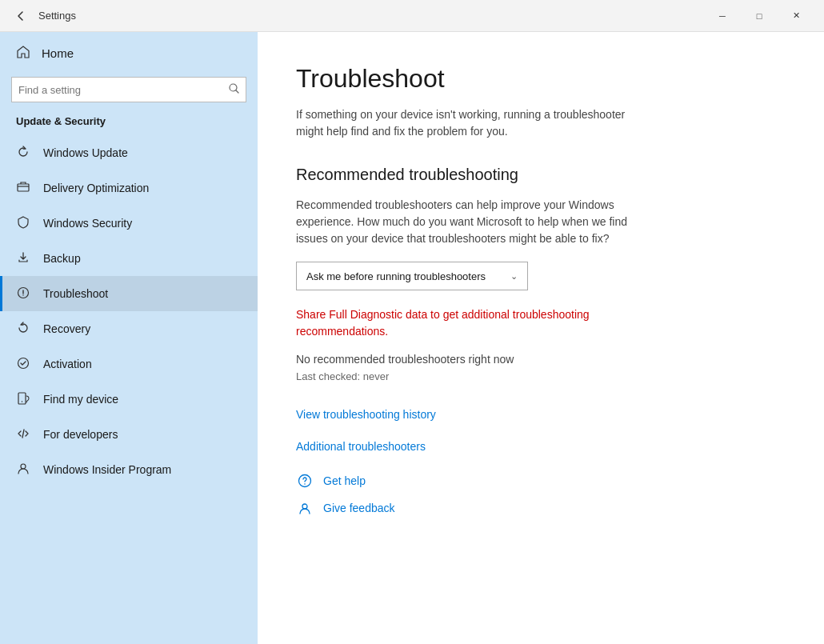 The image size is (824, 644). What do you see at coordinates (472, 323) in the screenshot?
I see `share-diagnostic-link: Share Full Diagnostic data to get additi…` at bounding box center [472, 323].